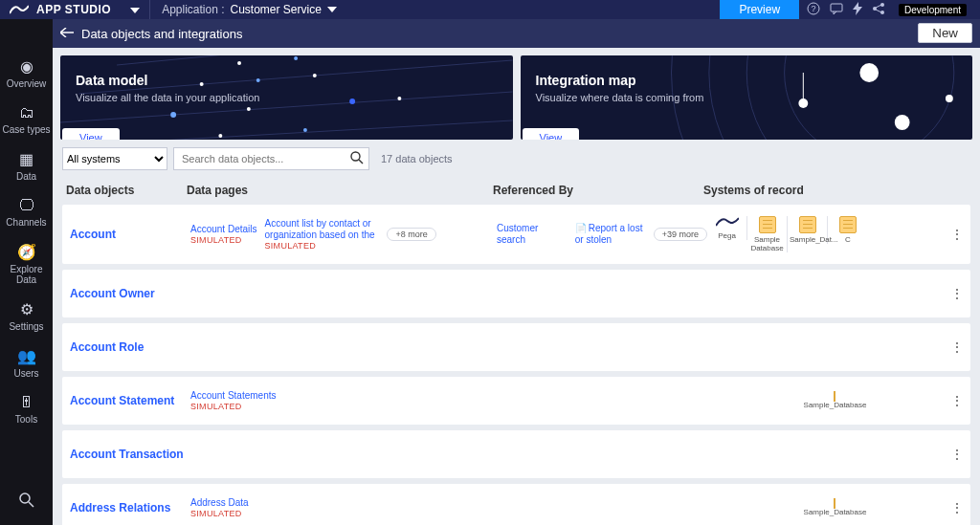 The height and width of the screenshot is (525, 980). I want to click on integration-map-sub: Visualize where data is coming from, so click(746, 98).